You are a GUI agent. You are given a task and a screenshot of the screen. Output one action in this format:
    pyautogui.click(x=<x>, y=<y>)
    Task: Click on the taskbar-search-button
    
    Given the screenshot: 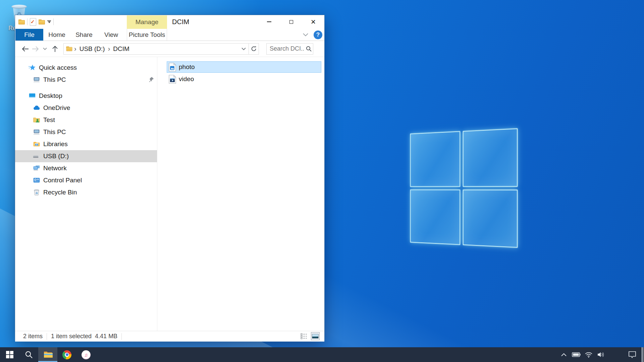 What is the action you would take?
    pyautogui.click(x=29, y=355)
    